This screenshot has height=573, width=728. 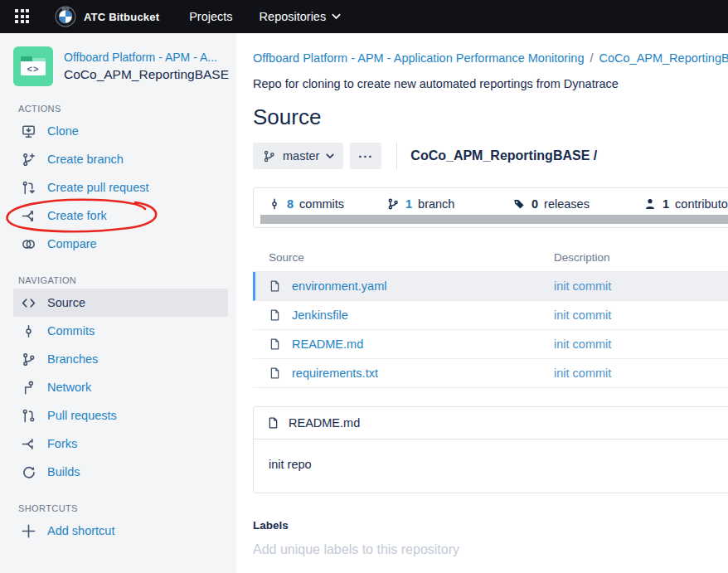 I want to click on sidebar-item-create-pull-request: Create pull request, so click(x=121, y=187).